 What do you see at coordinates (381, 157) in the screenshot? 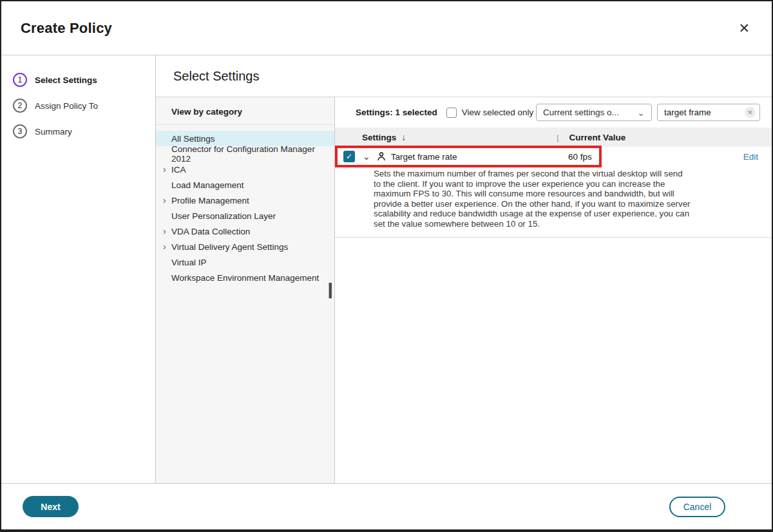
I see `user-setting-icon` at bounding box center [381, 157].